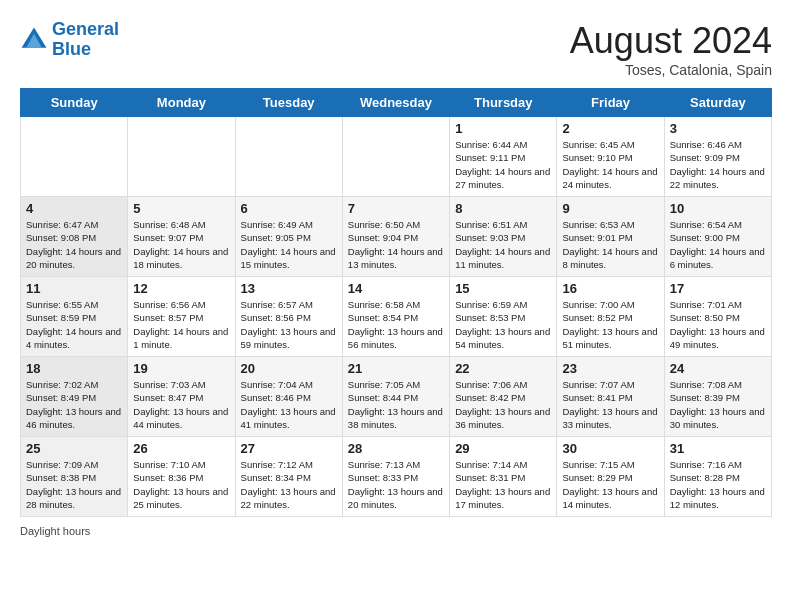  Describe the element at coordinates (396, 103) in the screenshot. I see `day-header-wednesday: Wednesday` at that location.